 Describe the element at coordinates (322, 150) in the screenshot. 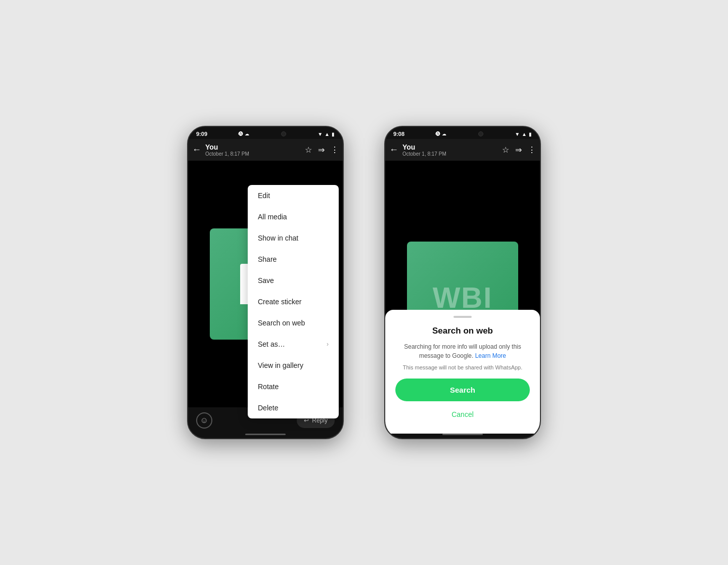

I see `header-actions-1: ☆ ⇒ ⋮` at that location.